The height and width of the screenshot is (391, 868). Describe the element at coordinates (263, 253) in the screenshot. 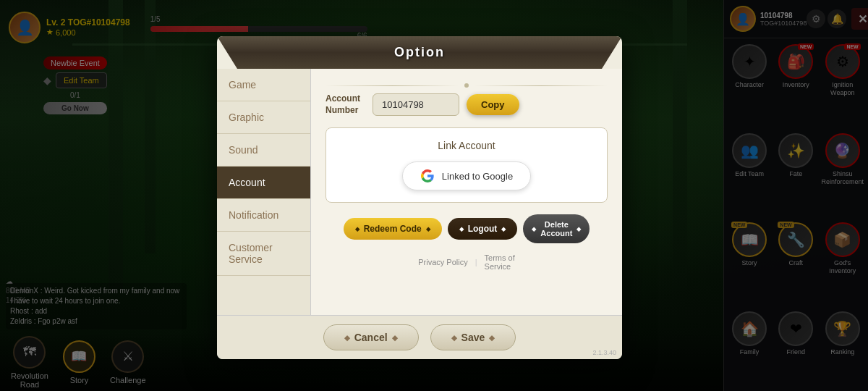

I see `option-nav-customer-service: Customer Service` at that location.